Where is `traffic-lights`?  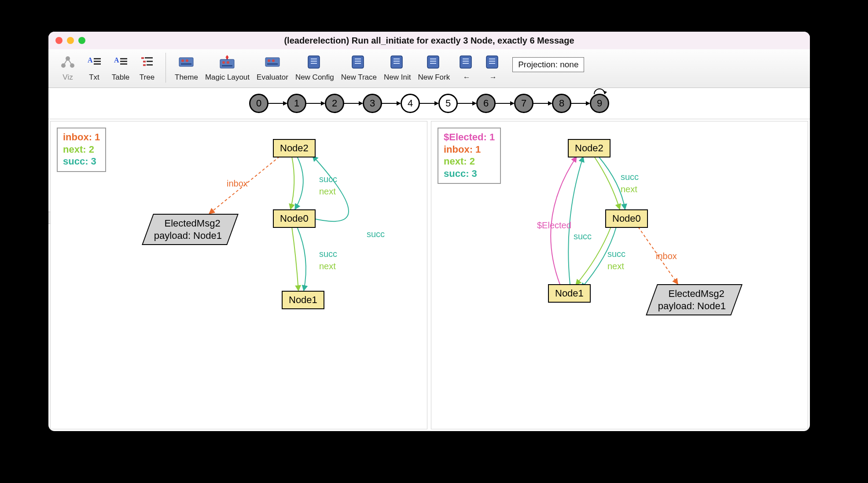 traffic-lights is located at coordinates (70, 40).